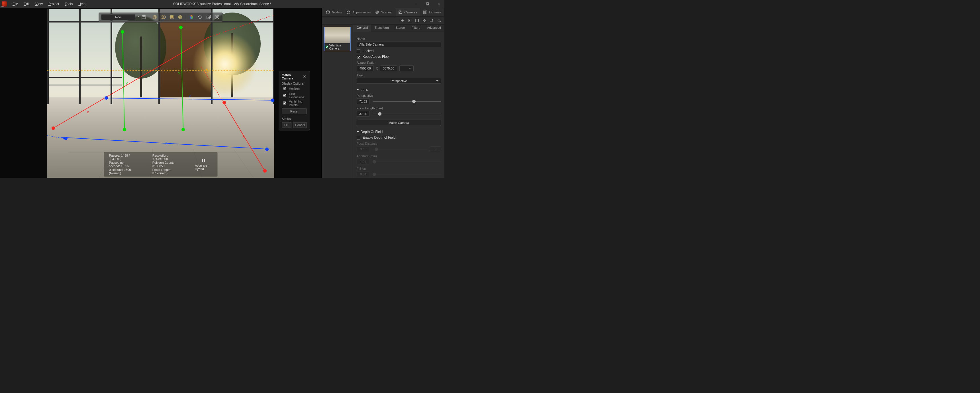  Describe the element at coordinates (167, 143) in the screenshot. I see `svg-text: Z` at that location.